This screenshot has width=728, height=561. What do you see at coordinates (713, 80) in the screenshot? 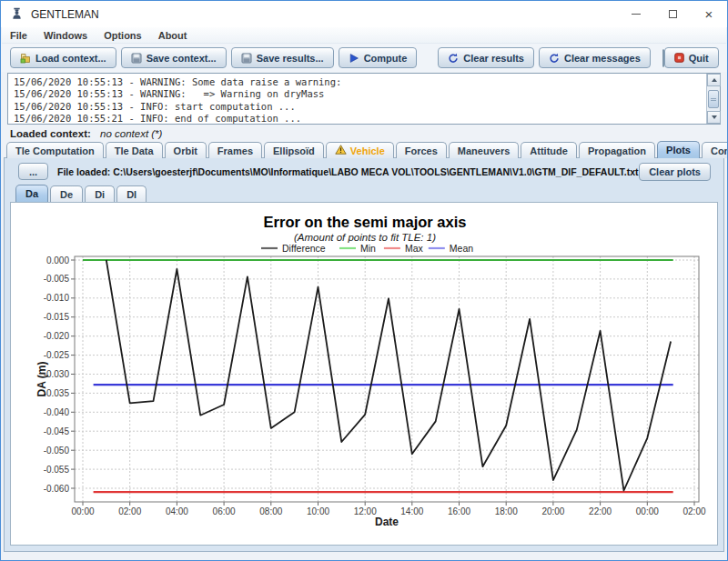
I see `scroll-up-button` at bounding box center [713, 80].